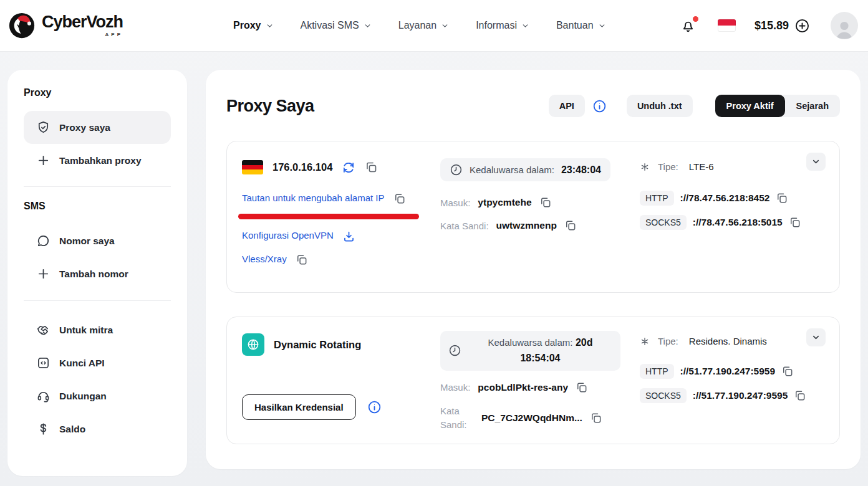  What do you see at coordinates (732, 341) in the screenshot?
I see `type-row: Tipe: Residens. Dinamis` at bounding box center [732, 341].